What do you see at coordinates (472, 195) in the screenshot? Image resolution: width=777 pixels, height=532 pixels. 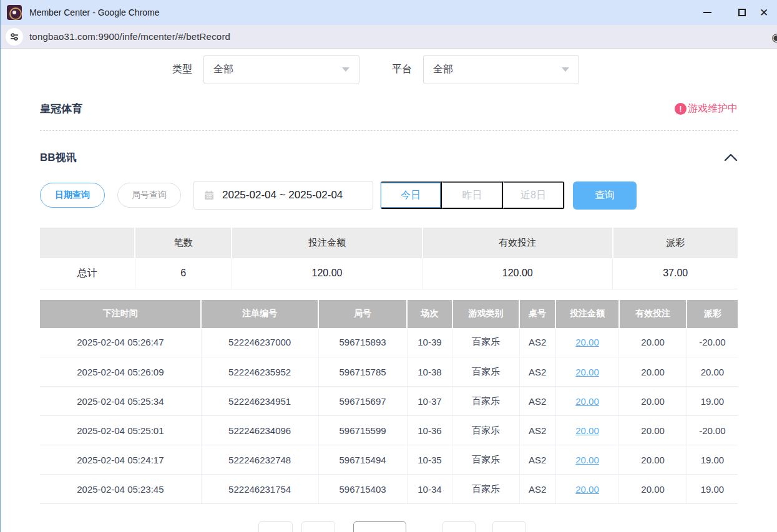 I see `quick-range-group: 今日 昨日 近8日` at bounding box center [472, 195].